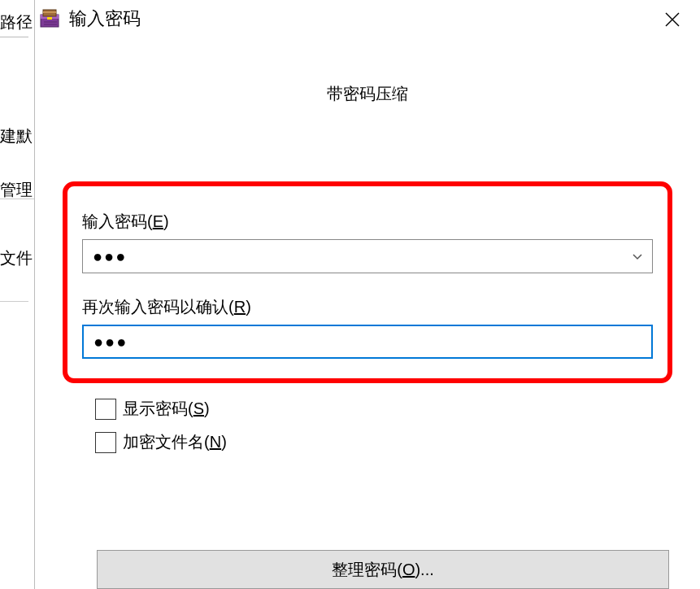 Image resolution: width=700 pixels, height=589 pixels. I want to click on password-combobox, so click(367, 256).